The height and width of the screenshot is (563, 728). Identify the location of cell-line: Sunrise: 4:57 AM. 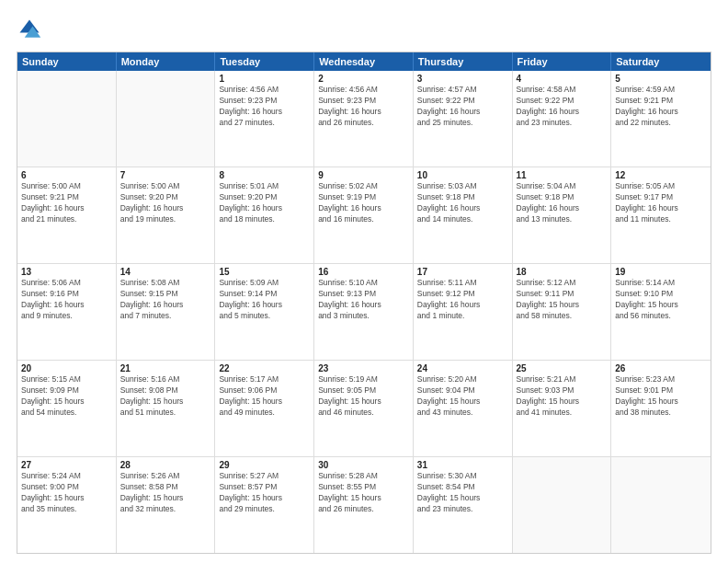
(463, 90).